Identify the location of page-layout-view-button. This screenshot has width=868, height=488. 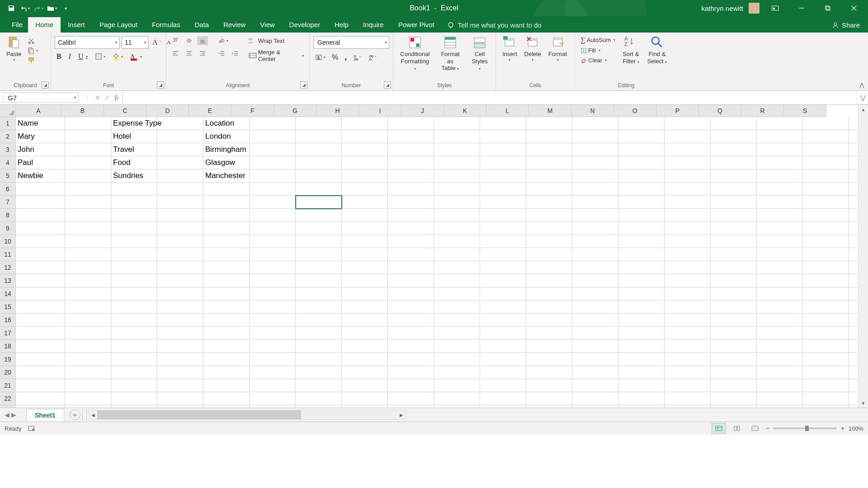
(737, 428).